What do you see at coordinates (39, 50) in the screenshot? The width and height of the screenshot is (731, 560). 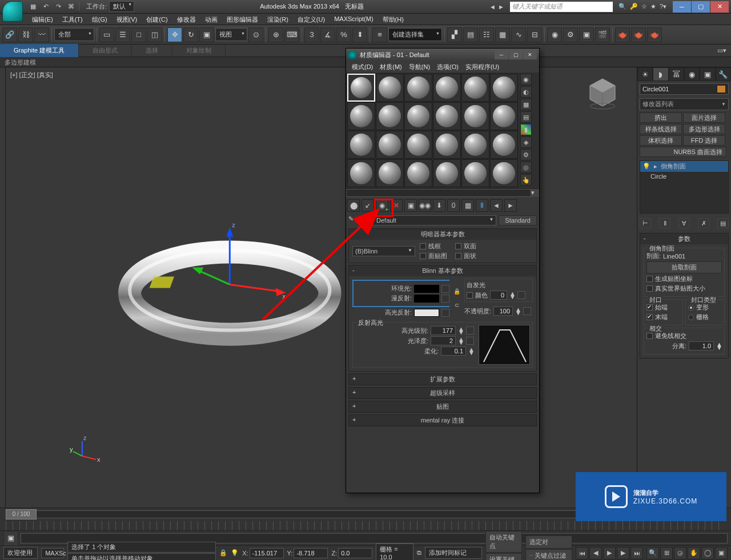 I see `tab-graphite: Graphite 建模工具` at bounding box center [39, 50].